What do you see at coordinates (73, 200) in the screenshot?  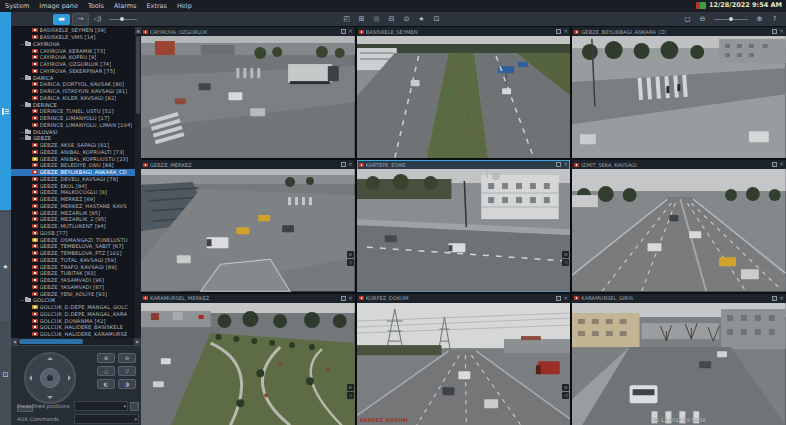 I see `tree-item-camera: GEBZE_MERKEZ [69]` at bounding box center [73, 200].